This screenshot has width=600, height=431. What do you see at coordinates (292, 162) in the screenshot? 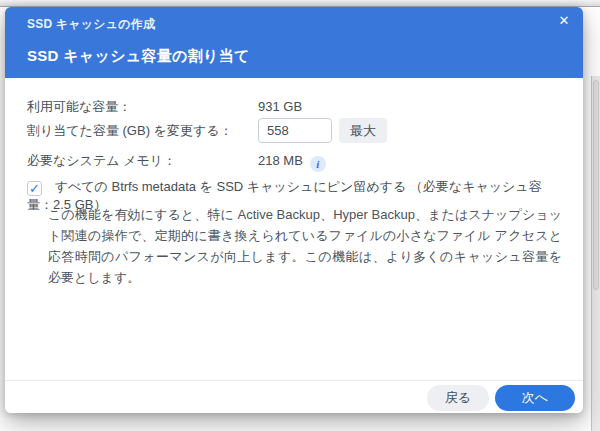
I see `system-memory-value: 218 MBi` at bounding box center [292, 162].